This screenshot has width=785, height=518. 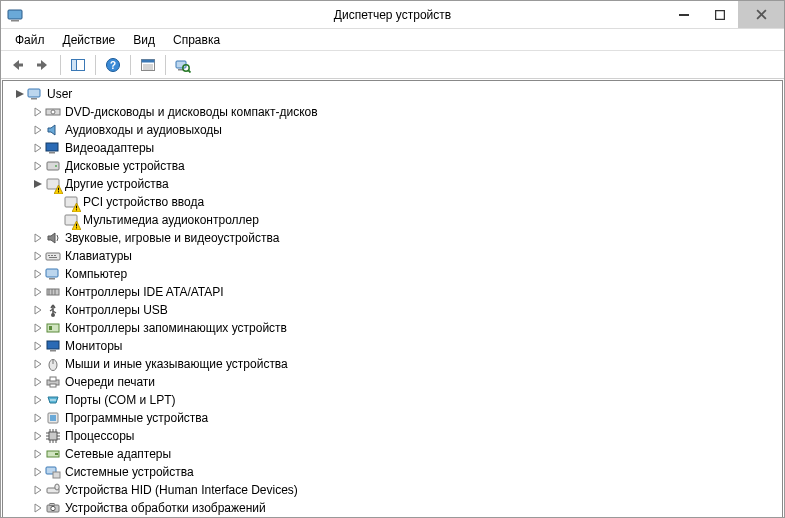 What do you see at coordinates (398, 94) in the screenshot?
I see `tree-root: User` at bounding box center [398, 94].